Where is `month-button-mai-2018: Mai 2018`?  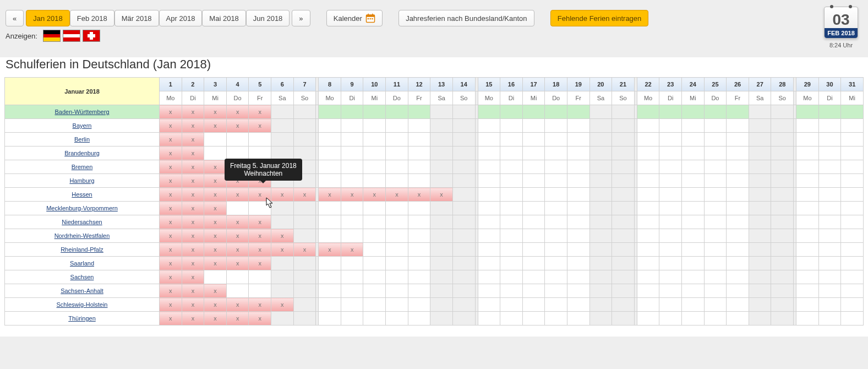
month-button-mai-2018: Mai 2018 is located at coordinates (223, 18).